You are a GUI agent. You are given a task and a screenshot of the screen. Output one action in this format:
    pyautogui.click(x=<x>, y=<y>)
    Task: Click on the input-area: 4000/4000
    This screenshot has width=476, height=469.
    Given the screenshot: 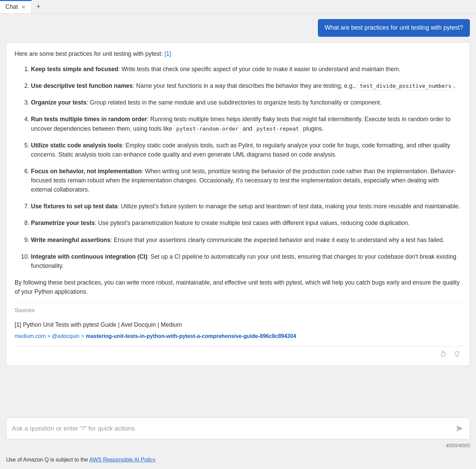 What is the action you would take?
    pyautogui.click(x=238, y=434)
    